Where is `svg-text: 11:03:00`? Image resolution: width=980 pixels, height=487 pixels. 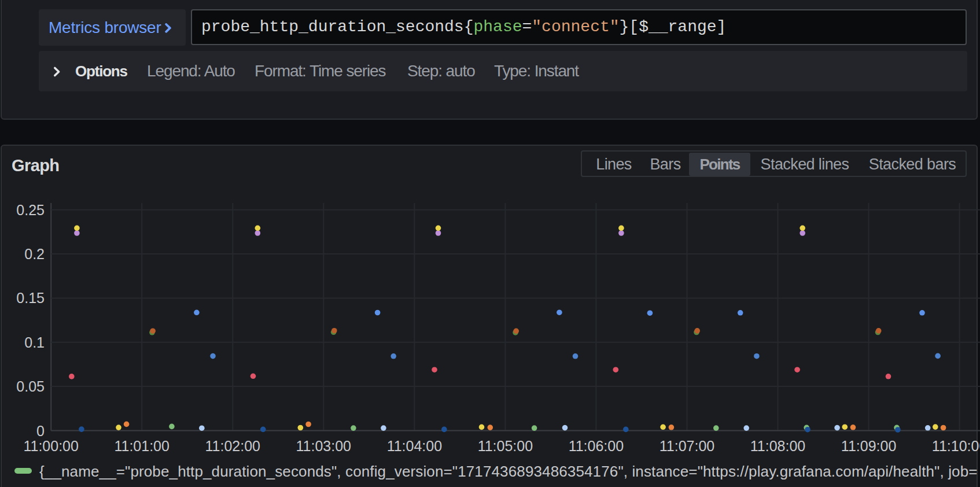 svg-text: 11:03:00 is located at coordinates (324, 446).